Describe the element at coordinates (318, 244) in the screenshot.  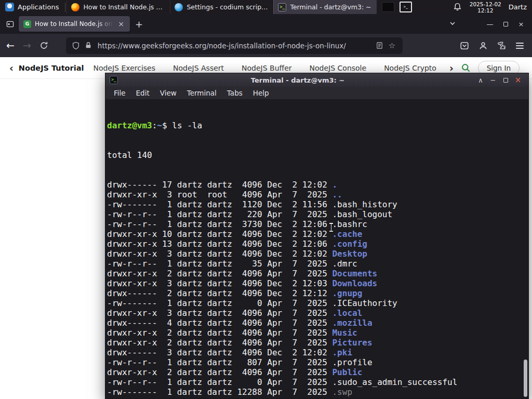
I see `ls-output-line: drwxr-xr-x 13 dartz dartz 4096 Dec 2 12:…` at that location.